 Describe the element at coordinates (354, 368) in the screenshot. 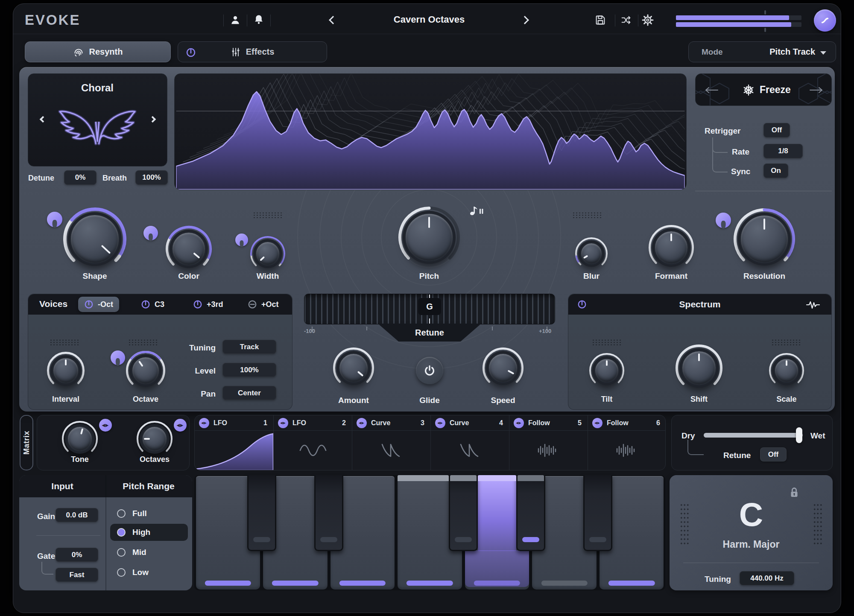

I see `amount-knob` at that location.